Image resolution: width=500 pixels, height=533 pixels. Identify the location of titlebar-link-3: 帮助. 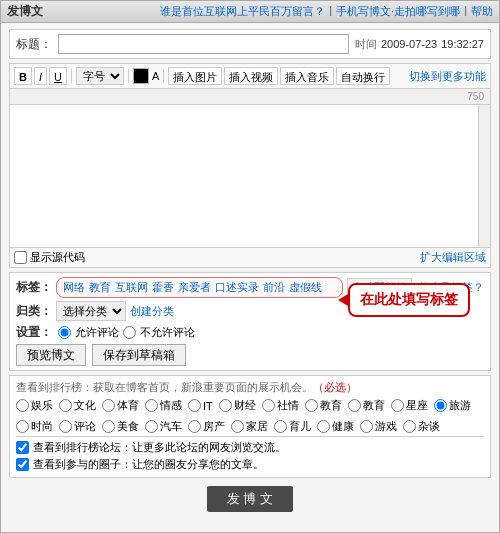
(482, 12).